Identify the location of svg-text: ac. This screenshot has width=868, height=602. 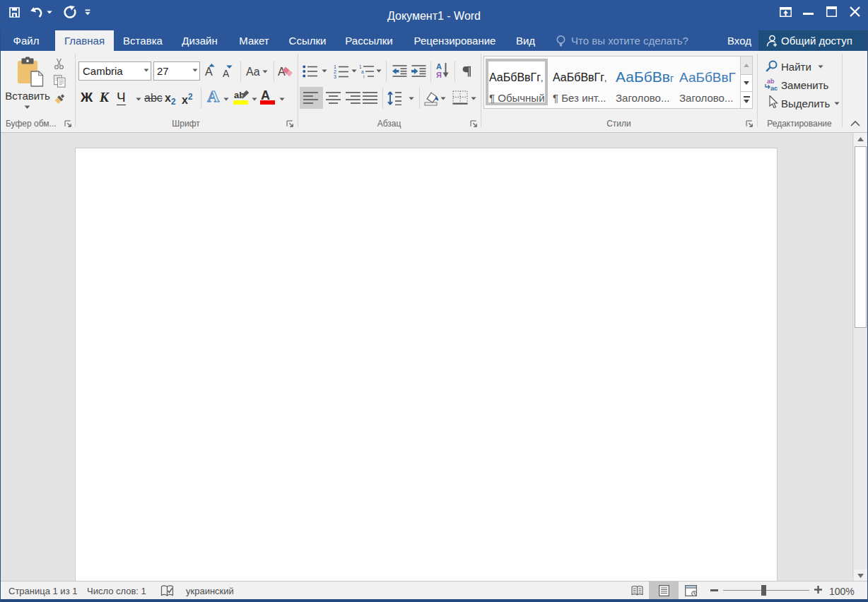
(774, 88).